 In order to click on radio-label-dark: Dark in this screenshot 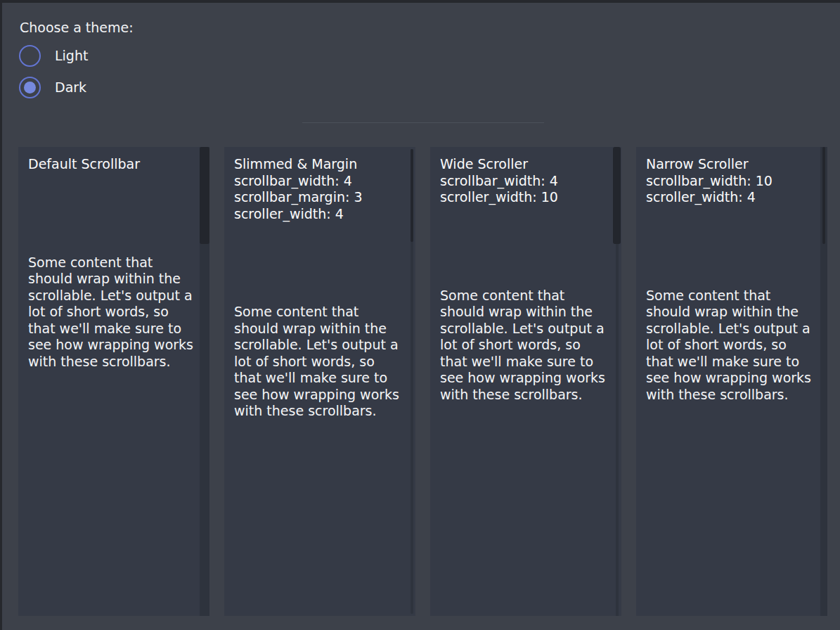, I will do `click(70, 87)`.